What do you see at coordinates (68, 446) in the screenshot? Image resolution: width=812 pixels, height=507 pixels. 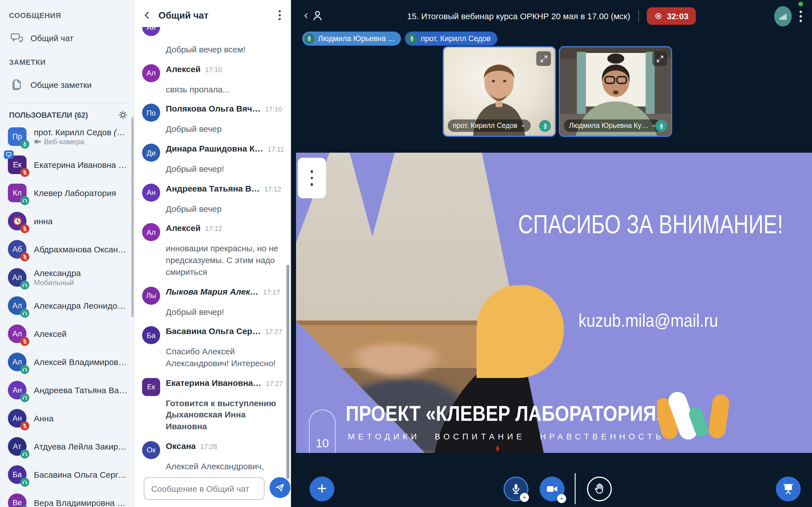 I see `user-row-atdueva: Ат Атдуева Лейла Закировна` at bounding box center [68, 446].